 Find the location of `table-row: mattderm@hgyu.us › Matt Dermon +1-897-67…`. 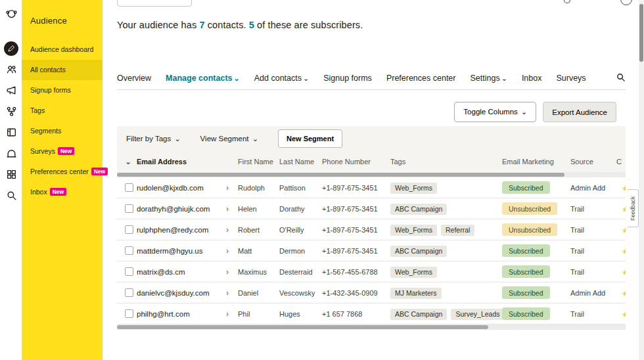

table-row: mattderm@hgyu.us › Matt Dermon +1-897-67… is located at coordinates (371, 251).